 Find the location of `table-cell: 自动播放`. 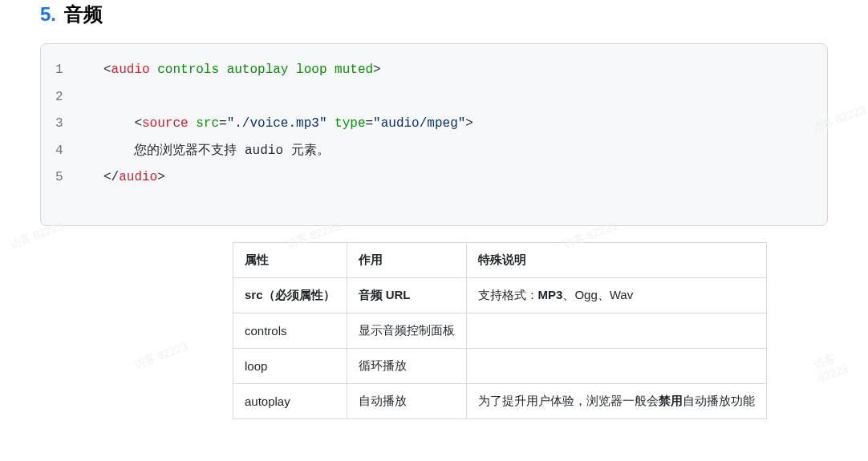

table-cell: 自动播放 is located at coordinates (406, 401).